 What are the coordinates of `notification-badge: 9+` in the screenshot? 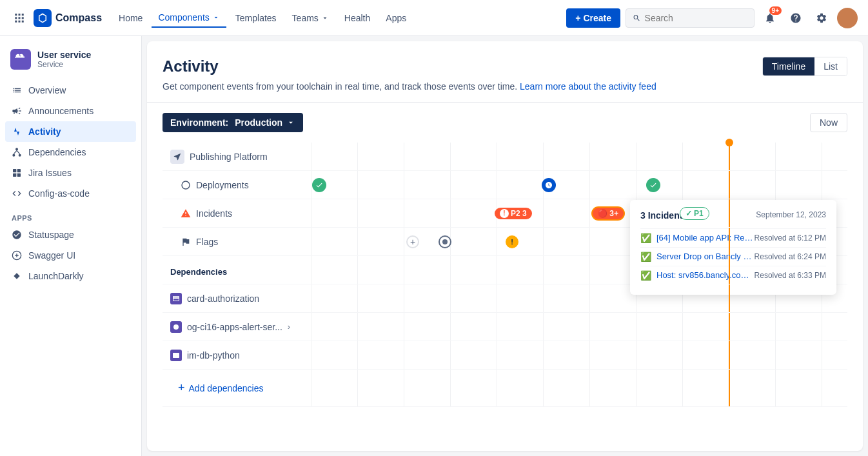 It's located at (775, 10).